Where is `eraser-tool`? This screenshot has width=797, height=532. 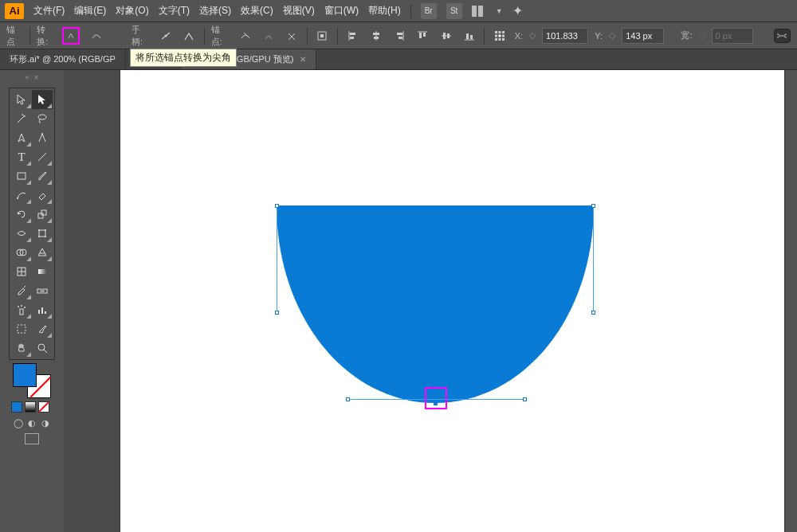
eraser-tool is located at coordinates (42, 195).